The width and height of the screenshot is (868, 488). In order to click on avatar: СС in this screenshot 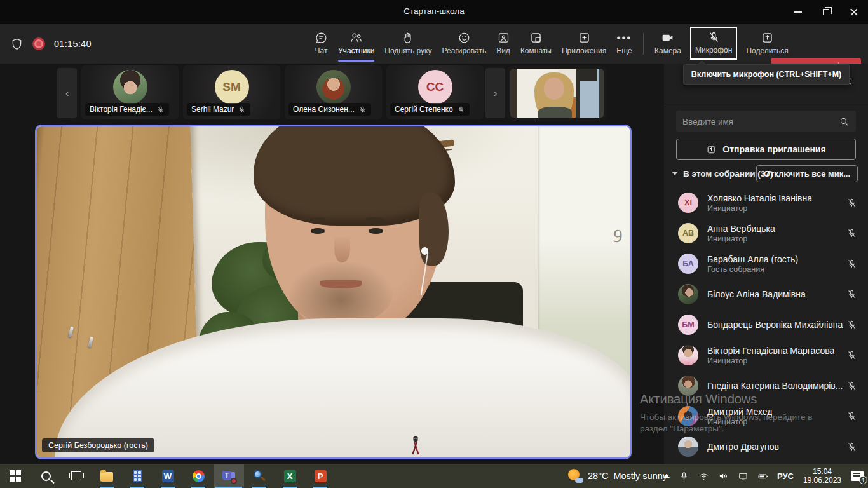, I will do `click(435, 87)`.